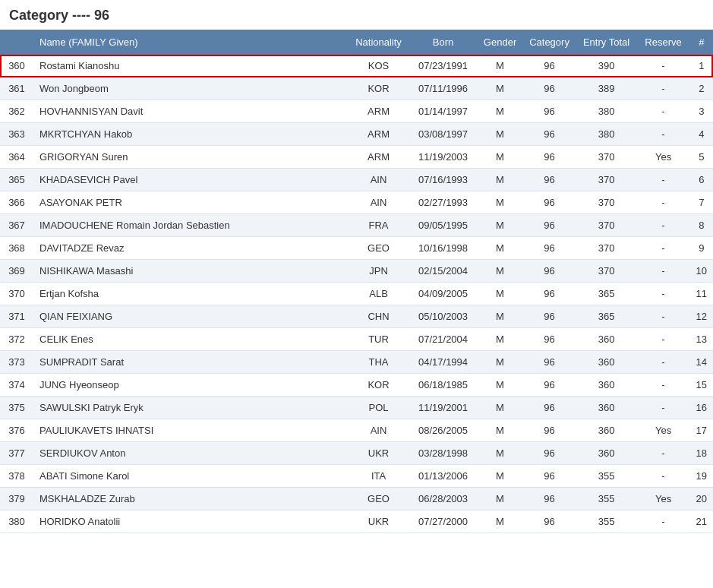 The width and height of the screenshot is (713, 588). Describe the element at coordinates (17, 408) in the screenshot. I see `cell-num: 375` at that location.